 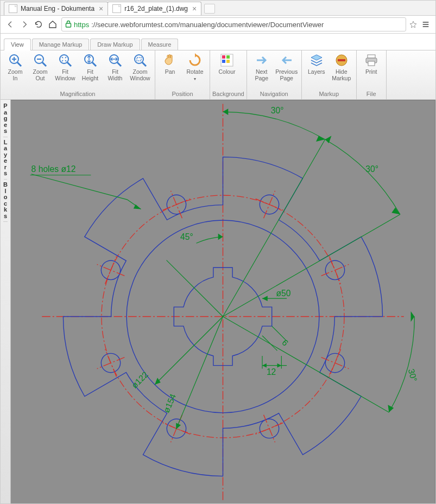 I want to click on forward-button, so click(x=24, y=24).